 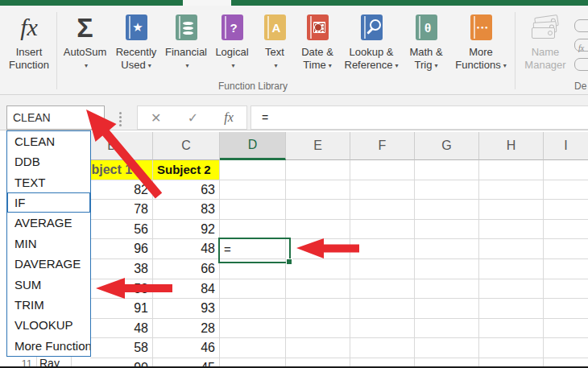 I want to click on cell: 48, so click(x=187, y=250).